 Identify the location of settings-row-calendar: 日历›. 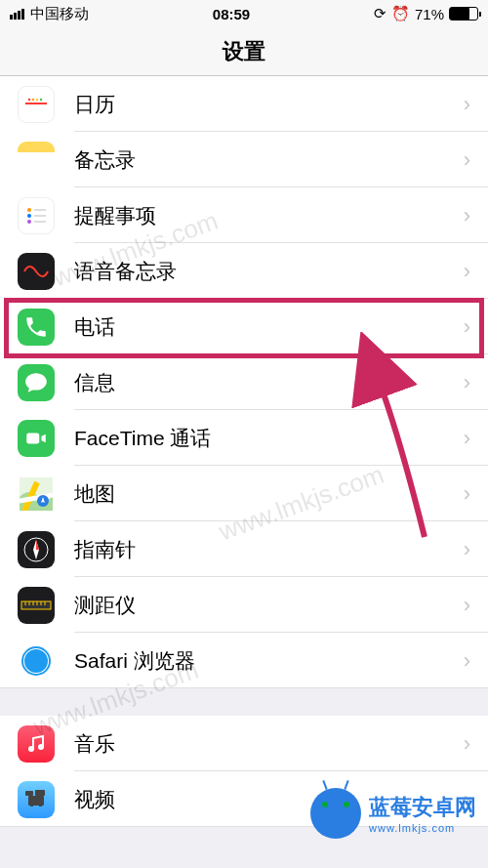
(244, 103).